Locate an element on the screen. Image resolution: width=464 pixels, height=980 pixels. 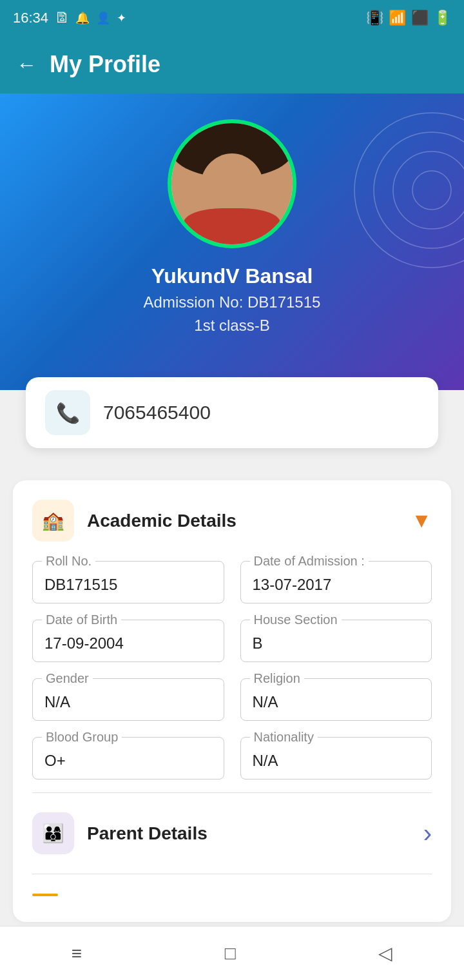
parent-chevron-icon: › is located at coordinates (428, 833).